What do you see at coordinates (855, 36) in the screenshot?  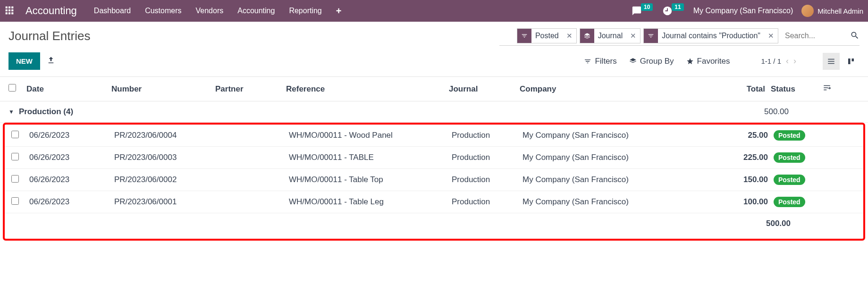 I see `search-icon` at bounding box center [855, 36].